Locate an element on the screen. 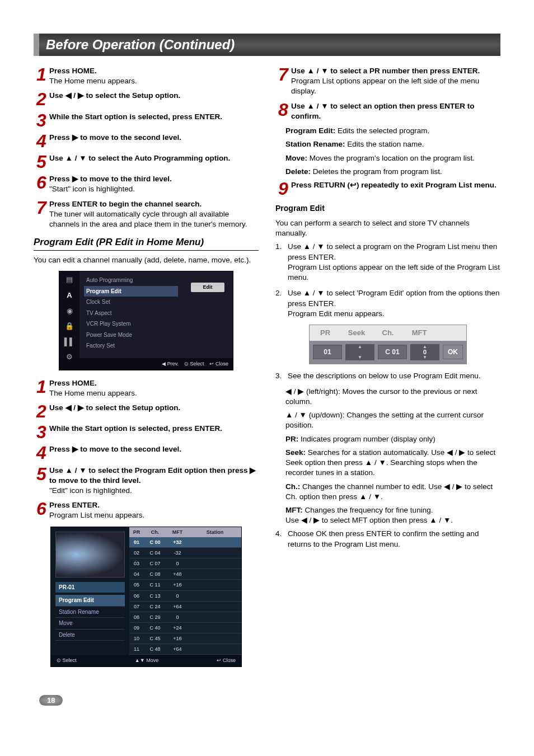 This screenshot has width=534, height=756. step-number-4: 4 is located at coordinates (41, 141).